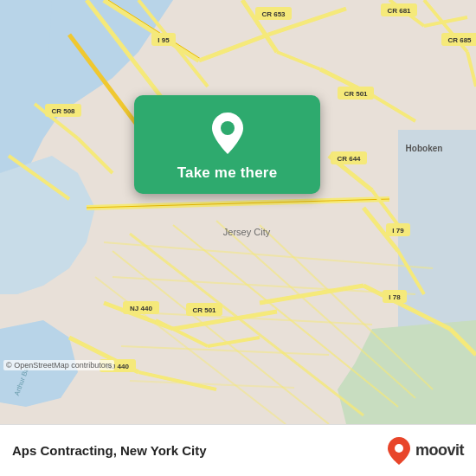 Image resolution: width=476 pixels, height=476 pixels. I want to click on svg-text: I 95, so click(164, 40).